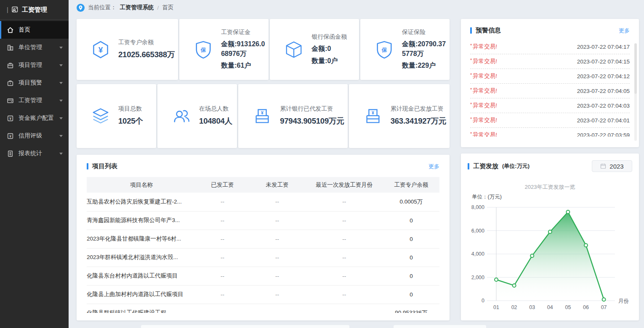 Image resolution: width=644 pixels, height=328 pixels. What do you see at coordinates (424, 32) in the screenshot?
I see `stat-label: 保证保险` at bounding box center [424, 32].